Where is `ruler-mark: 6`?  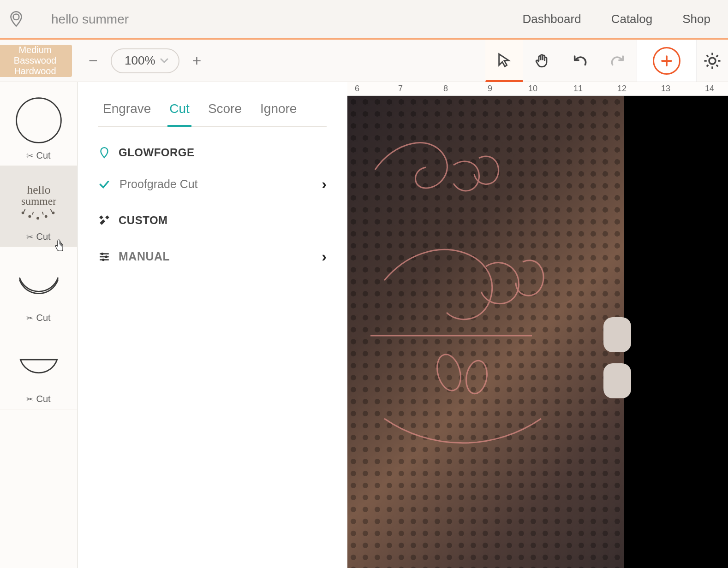
ruler-mark: 6 is located at coordinates (357, 89).